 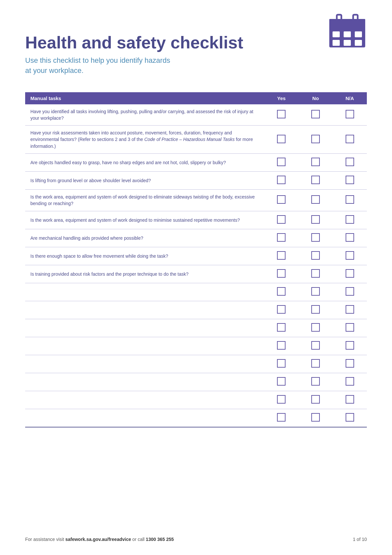 What do you see at coordinates (139, 539) in the screenshot?
I see `footer-or-call: or call` at bounding box center [139, 539].